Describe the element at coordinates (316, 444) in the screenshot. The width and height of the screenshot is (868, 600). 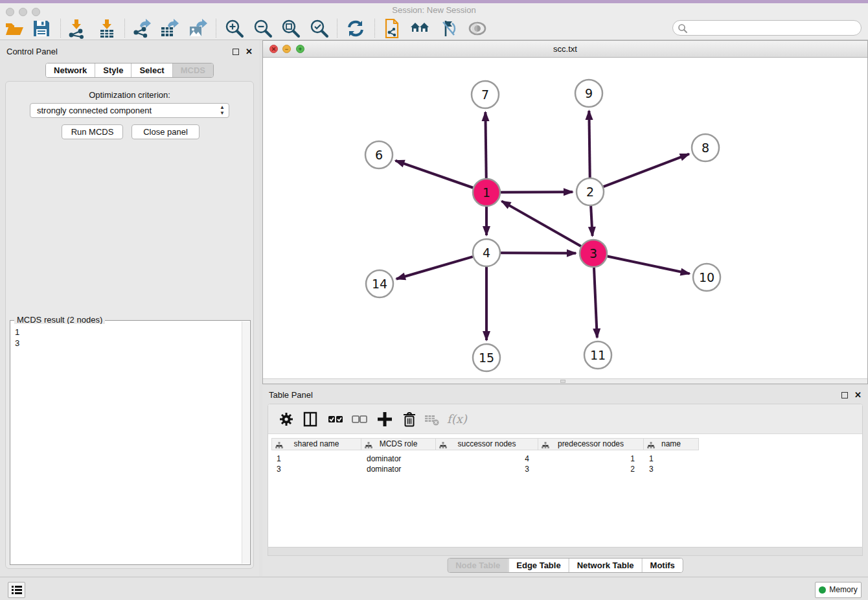
I see `column-header-shared-name: shared name` at that location.